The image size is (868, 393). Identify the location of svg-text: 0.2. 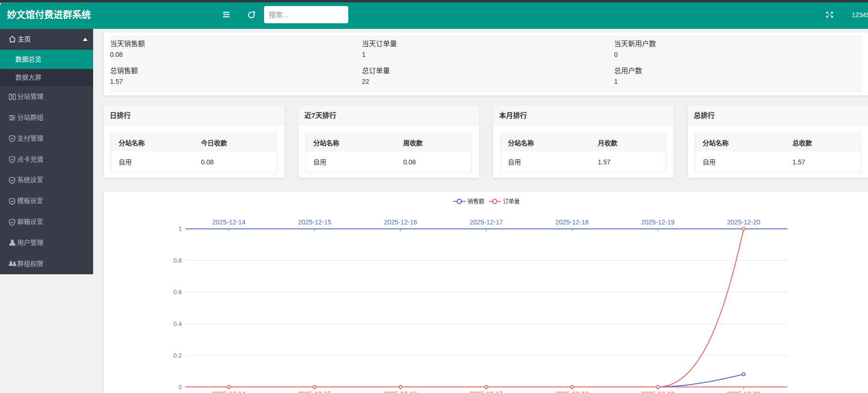
(177, 356).